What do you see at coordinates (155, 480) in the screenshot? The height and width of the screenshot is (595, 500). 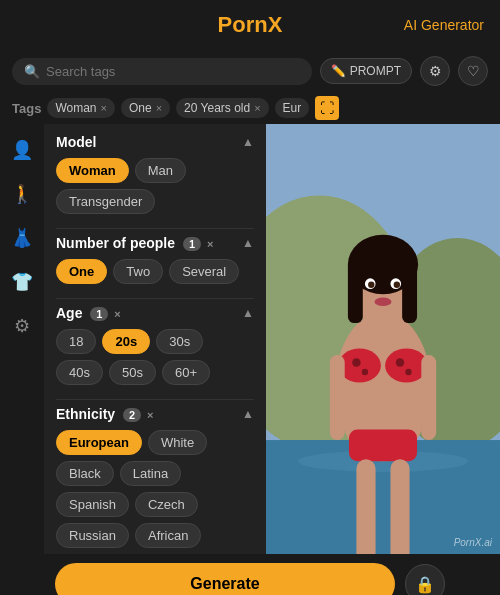 I see `ethnicity-section: Ethnicity 2 × ▲ European White Black Lat…` at bounding box center [155, 480].